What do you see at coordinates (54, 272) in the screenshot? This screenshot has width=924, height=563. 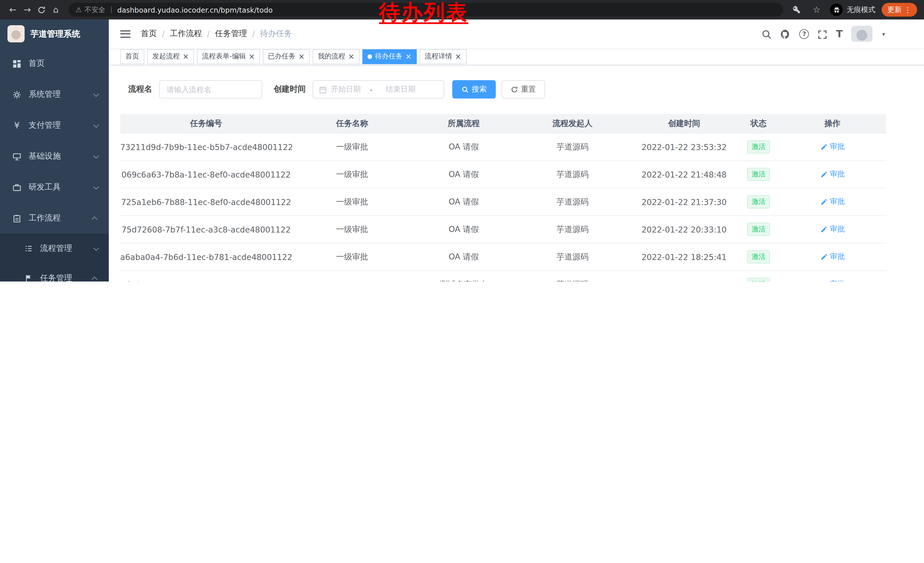 I see `sidebar-item-task-management: 任务管理` at bounding box center [54, 272].